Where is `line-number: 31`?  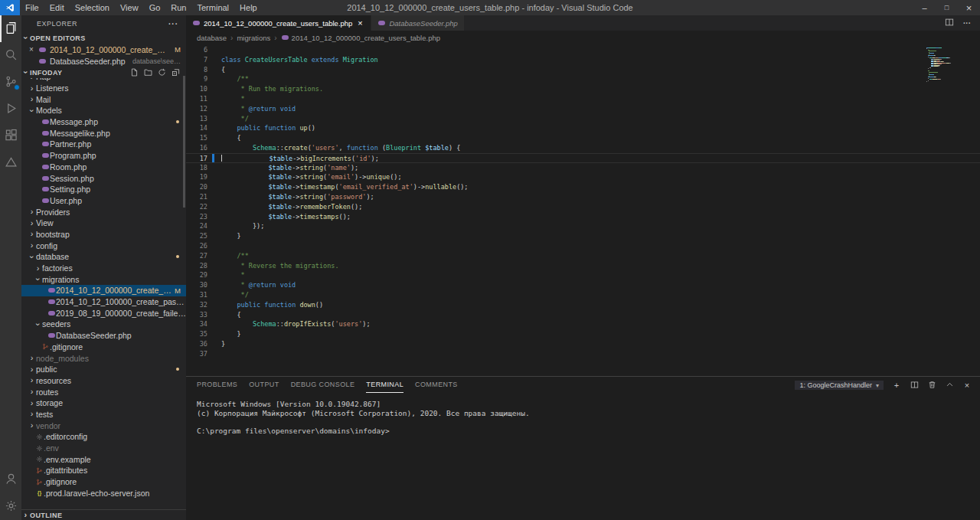
line-number: 31 is located at coordinates (197, 296).